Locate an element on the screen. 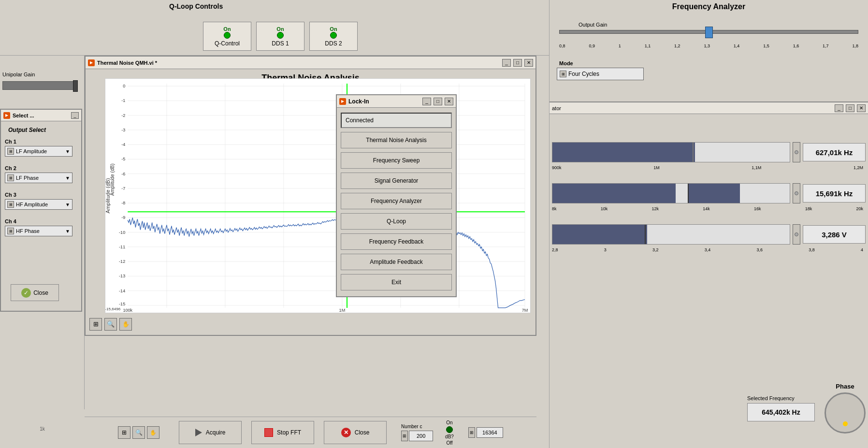 The image size is (868, 448). ch3-dropdown: ⊞ HF Amplitude ▼ is located at coordinates (39, 204).